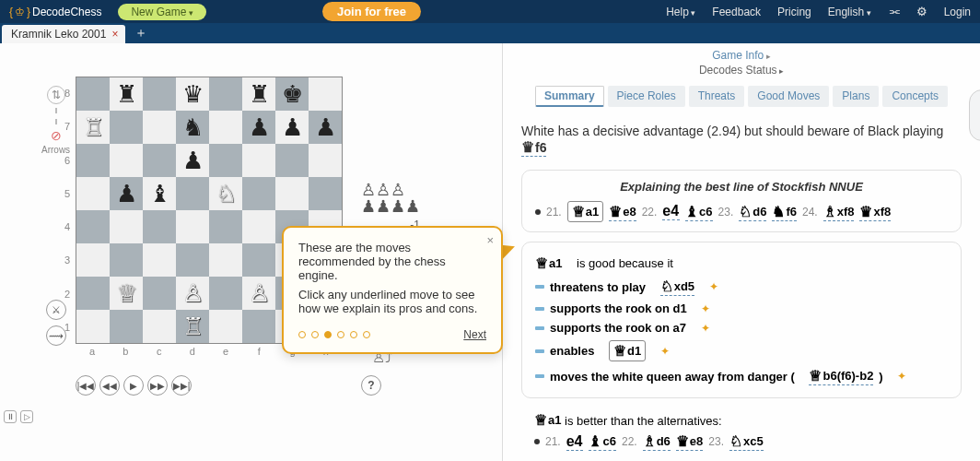 This screenshot has width=980, height=461. I want to click on best-line-panel: Explaining the best line of Stockfish NN…, so click(741, 201).